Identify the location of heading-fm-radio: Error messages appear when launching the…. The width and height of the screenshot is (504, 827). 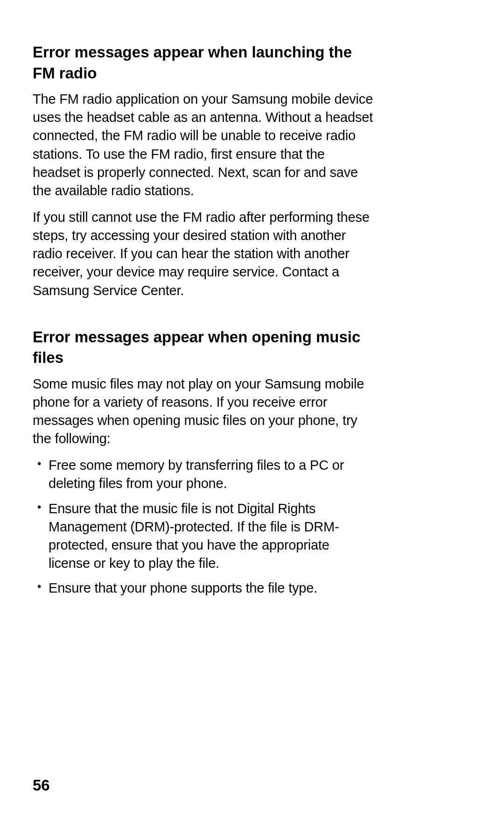
(203, 63).